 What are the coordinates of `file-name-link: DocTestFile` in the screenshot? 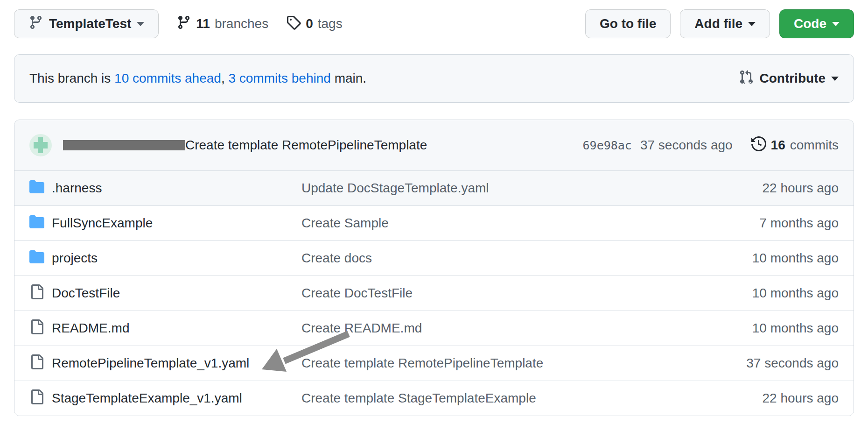 It's located at (176, 293).